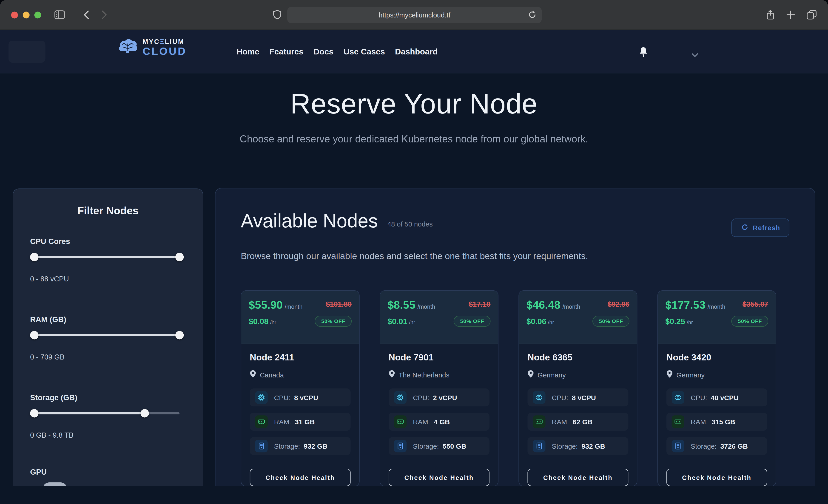 The width and height of the screenshot is (828, 504). Describe the element at coordinates (578, 422) in the screenshot. I see `node-specs: CPU: 8 vCPU RAM: 62 GB Storage: 932 GB` at that location.